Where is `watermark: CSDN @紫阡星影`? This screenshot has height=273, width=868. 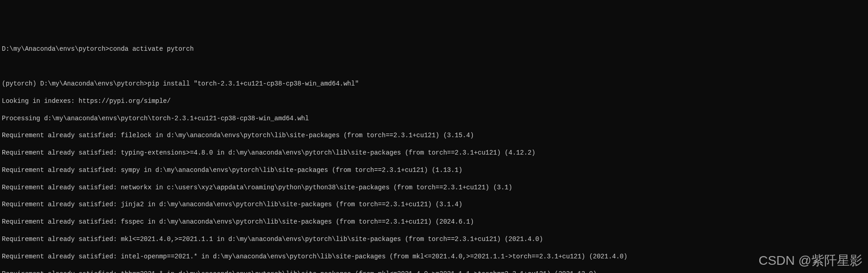
watermark: CSDN @紫阡星影 is located at coordinates (810, 261).